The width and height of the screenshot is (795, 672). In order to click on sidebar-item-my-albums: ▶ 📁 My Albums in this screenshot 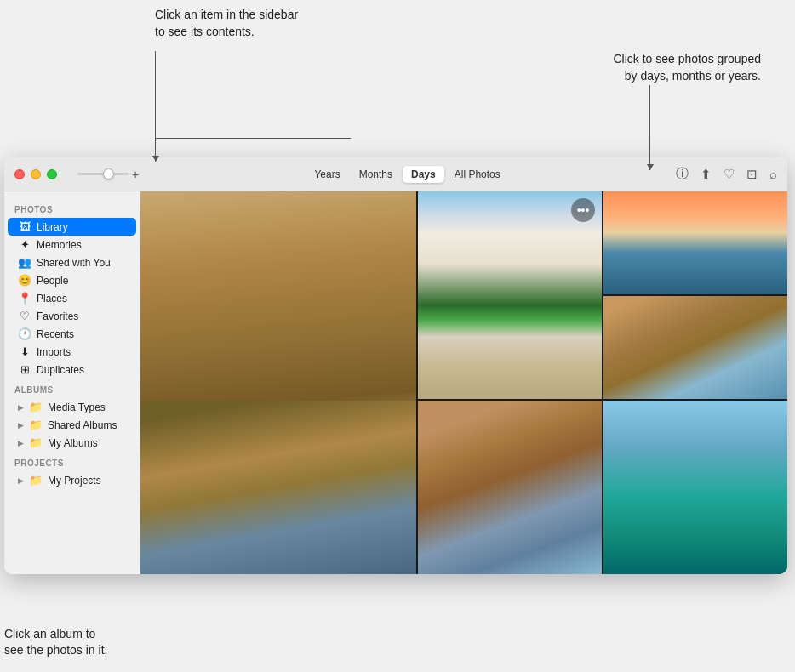, I will do `click(71, 442)`.